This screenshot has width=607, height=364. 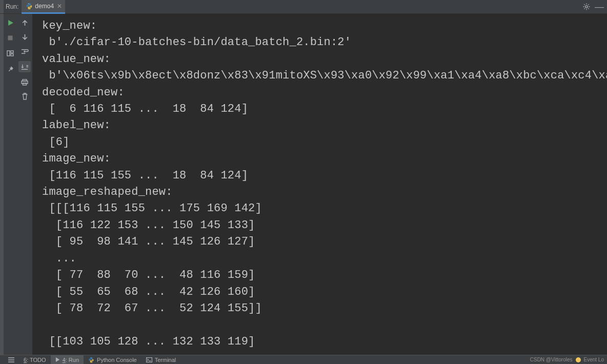 I want to click on left-gutter-primary, so click(x=10, y=185).